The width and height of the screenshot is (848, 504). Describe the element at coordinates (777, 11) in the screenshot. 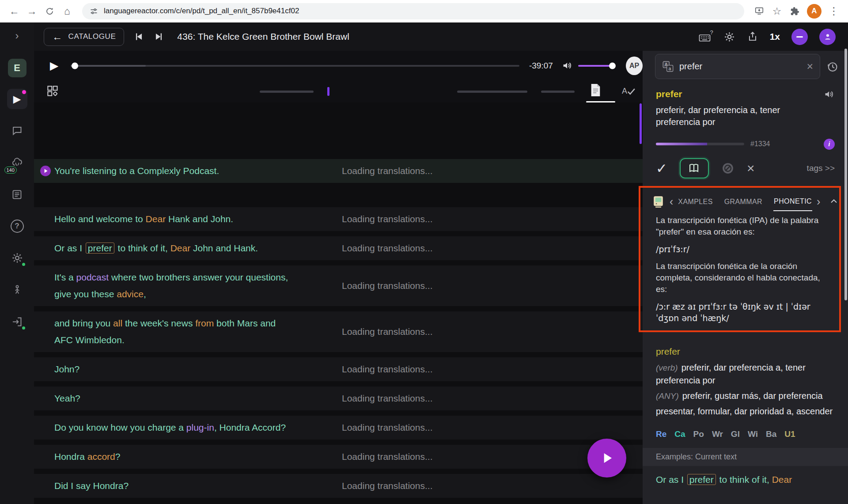

I see `bookmark-star-button: ☆` at that location.